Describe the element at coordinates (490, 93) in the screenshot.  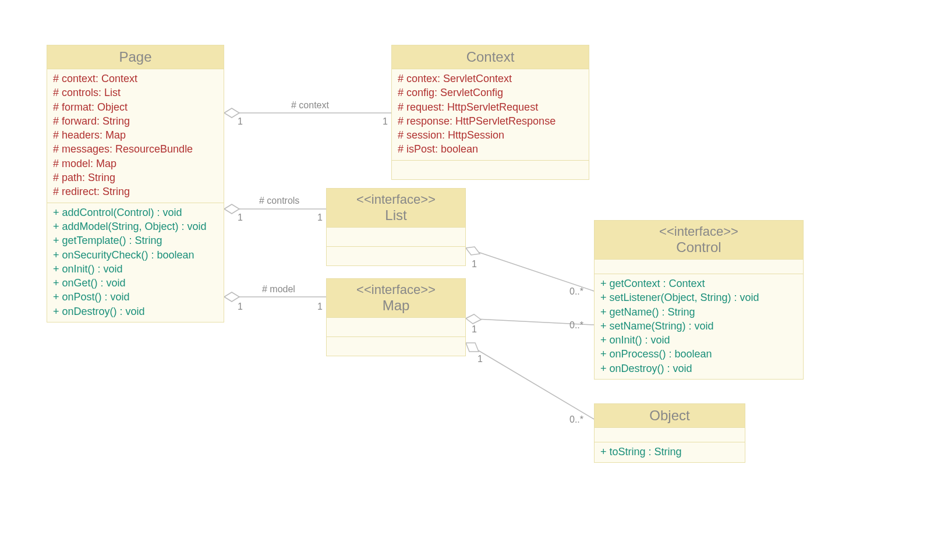
I see `attr: # config: ServletConfig` at that location.